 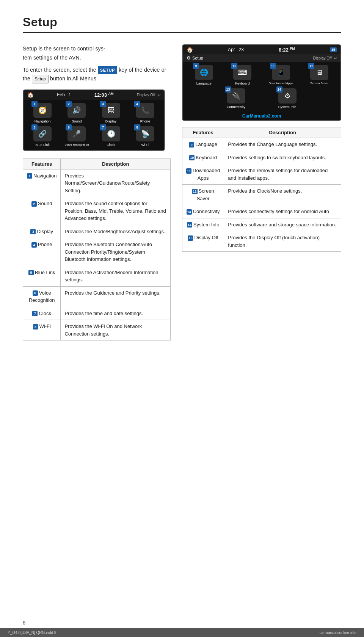 What do you see at coordinates (283, 224) in the screenshot?
I see `description-cell: Provides software and storage space info…` at bounding box center [283, 224].